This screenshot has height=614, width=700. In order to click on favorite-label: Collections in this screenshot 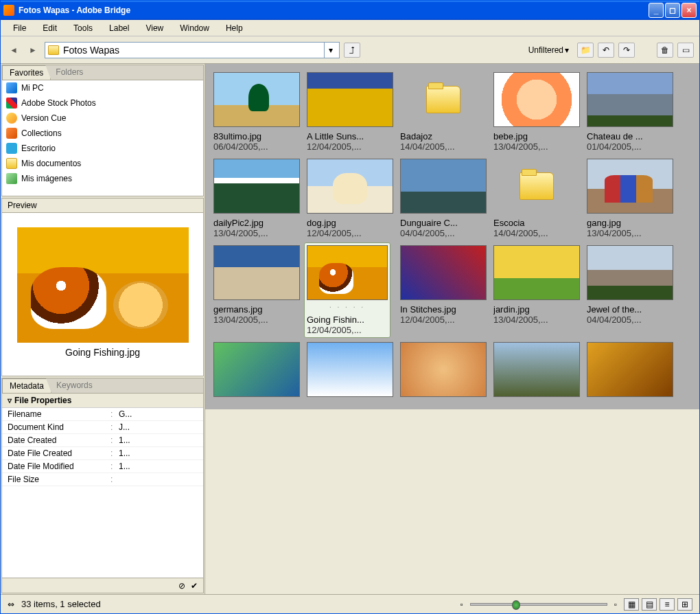, I will do `click(41, 133)`.